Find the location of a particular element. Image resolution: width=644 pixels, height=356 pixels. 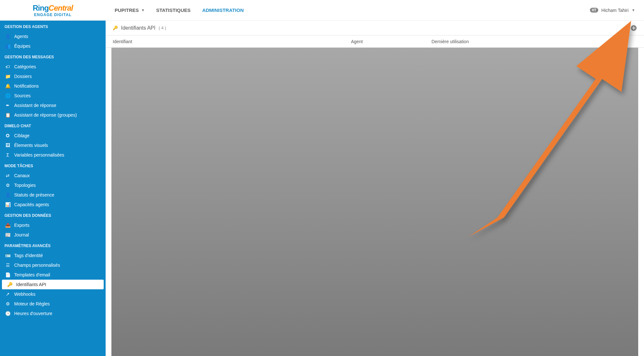

nav-dossiers: 📁Dossiers is located at coordinates (53, 76).